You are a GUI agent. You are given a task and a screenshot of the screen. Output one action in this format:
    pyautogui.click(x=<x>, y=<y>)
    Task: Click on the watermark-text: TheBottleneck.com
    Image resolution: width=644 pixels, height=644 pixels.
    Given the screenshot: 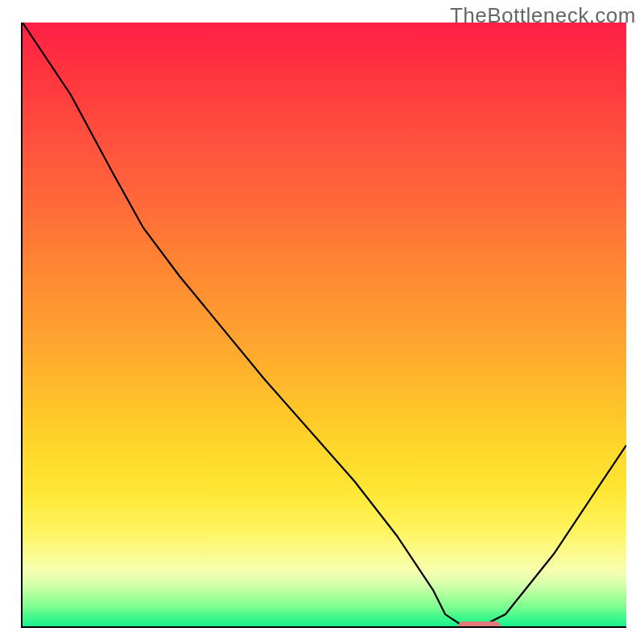 What is the action you would take?
    pyautogui.click(x=543, y=16)
    